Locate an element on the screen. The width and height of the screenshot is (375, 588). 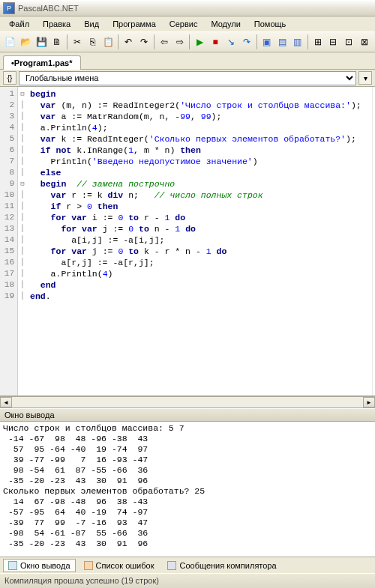
save-button: 💾 is located at coordinates (42, 42).